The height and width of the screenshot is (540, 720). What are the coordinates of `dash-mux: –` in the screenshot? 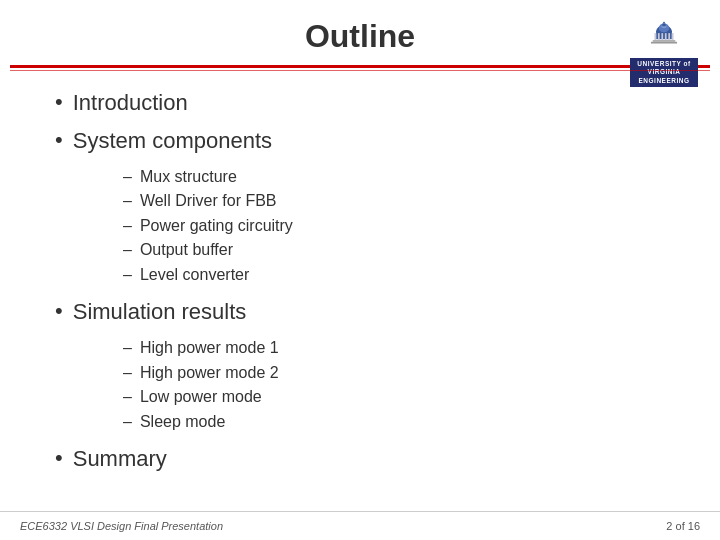 It's located at (128, 177).